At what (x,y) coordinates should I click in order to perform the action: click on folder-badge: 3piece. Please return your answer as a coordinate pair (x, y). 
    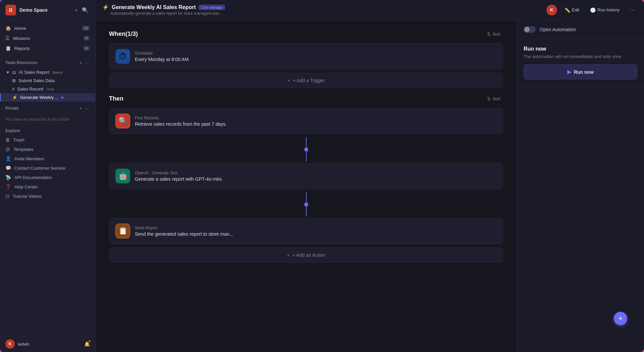
    Looking at the image, I should click on (57, 72).